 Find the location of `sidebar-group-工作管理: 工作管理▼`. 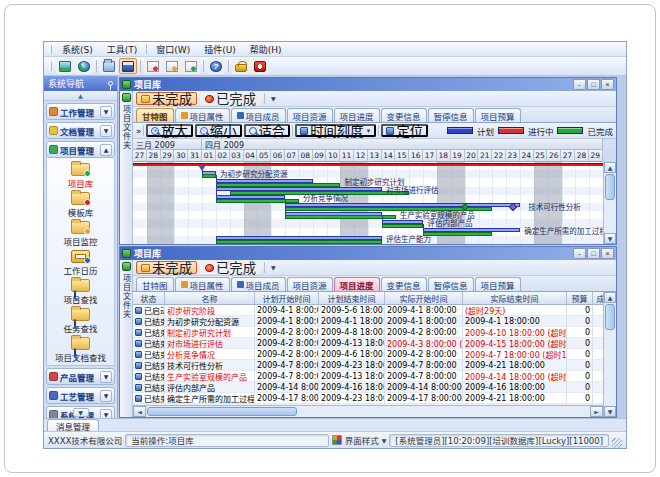

sidebar-group-工作管理: 工作管理▼ is located at coordinates (80, 112).